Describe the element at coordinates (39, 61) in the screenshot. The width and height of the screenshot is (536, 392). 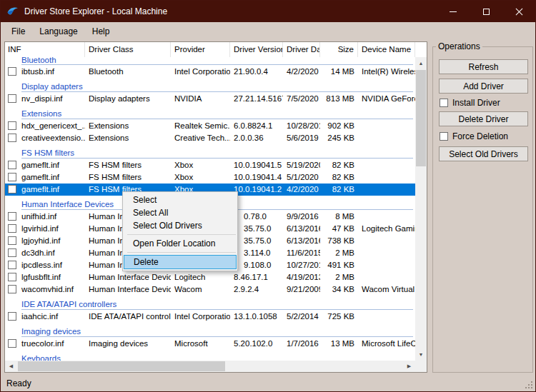
I see `group-label: Bluetooth` at that location.